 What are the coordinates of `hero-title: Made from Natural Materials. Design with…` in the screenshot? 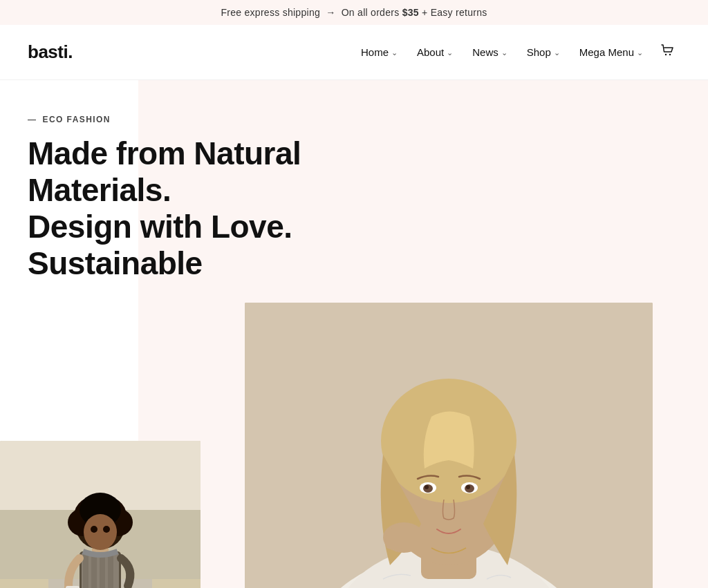 It's located at (235, 209).